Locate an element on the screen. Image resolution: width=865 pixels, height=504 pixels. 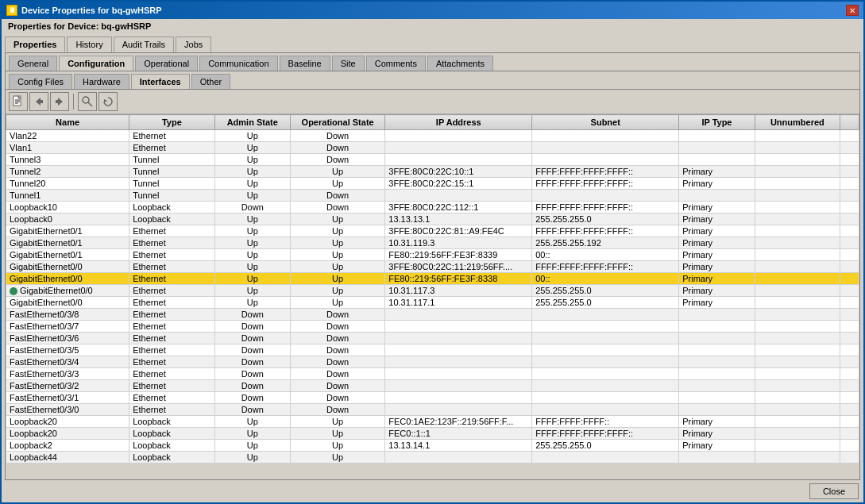
tab-audit-trails: Audit Trails is located at coordinates (144, 44).